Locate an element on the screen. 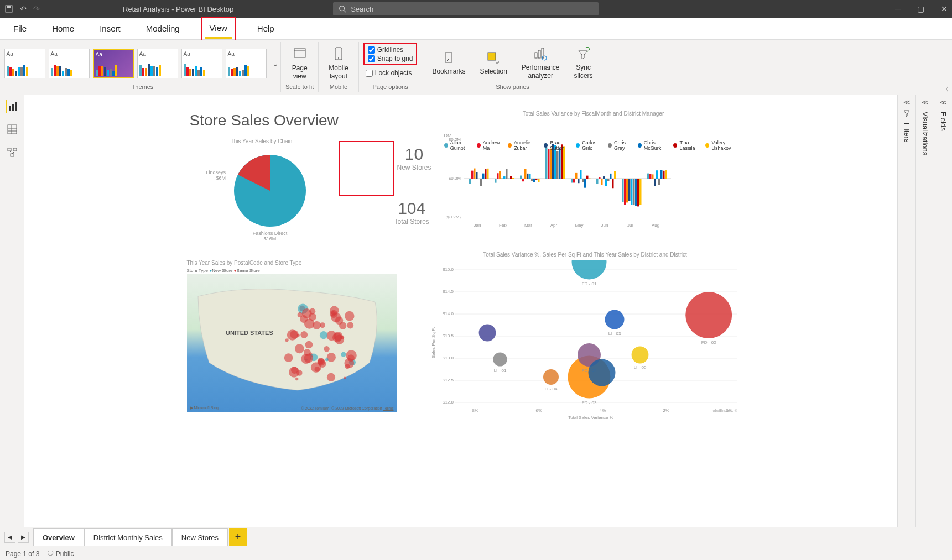  bar-chart-visual: Total Sales Variance by FiscalMonth and … is located at coordinates (594, 177).